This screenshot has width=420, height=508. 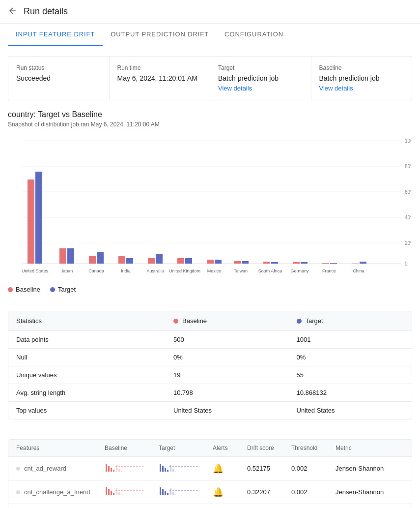 I want to click on stats-baseline-val: 10.798, so click(x=227, y=392).